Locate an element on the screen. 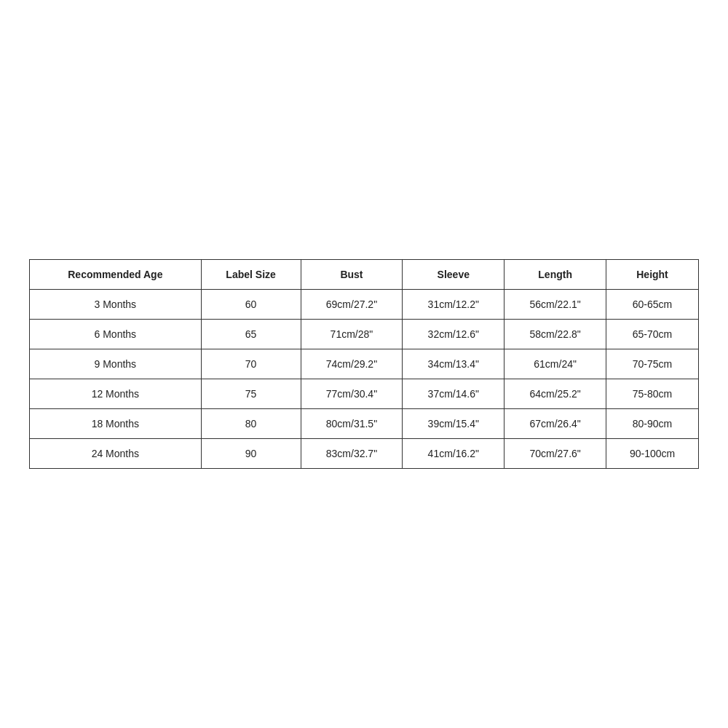 The image size is (728, 728). cell-sleeve: 37cm/14.6" is located at coordinates (454, 395).